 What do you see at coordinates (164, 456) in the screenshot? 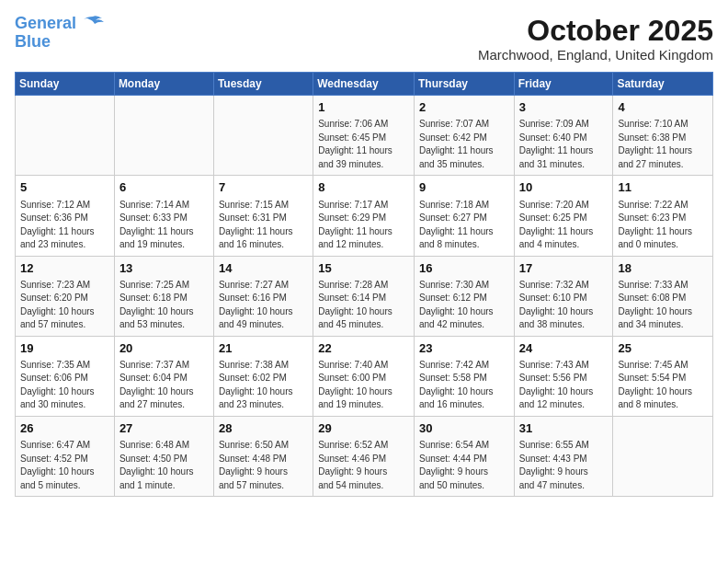
I see `calendar-cell: 27Sunrise: 6:48 AMSunset: 4:50 PMDayligh…` at bounding box center [164, 456].